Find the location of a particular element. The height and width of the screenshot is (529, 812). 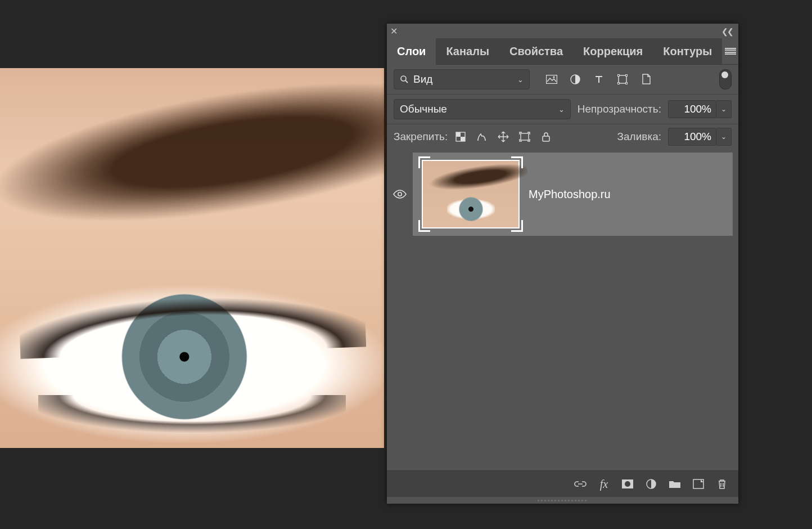

lashes-top-shape is located at coordinates (192, 315).